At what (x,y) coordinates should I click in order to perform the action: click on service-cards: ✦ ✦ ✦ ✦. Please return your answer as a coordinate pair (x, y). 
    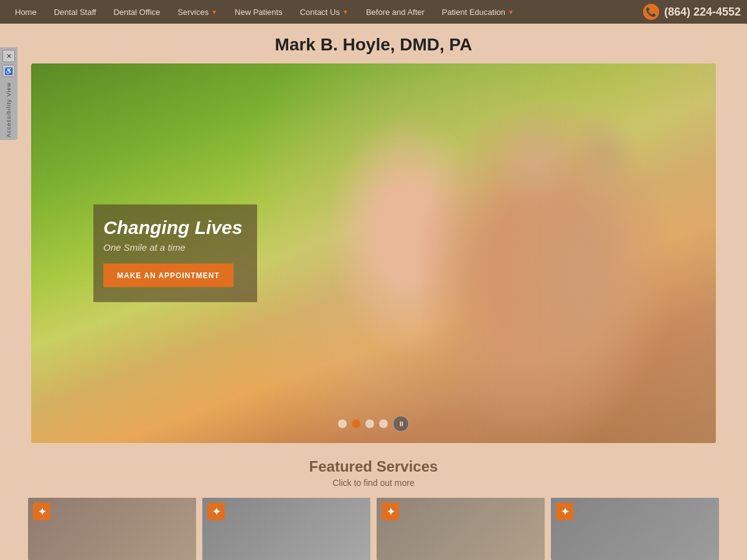
    Looking at the image, I should click on (374, 529).